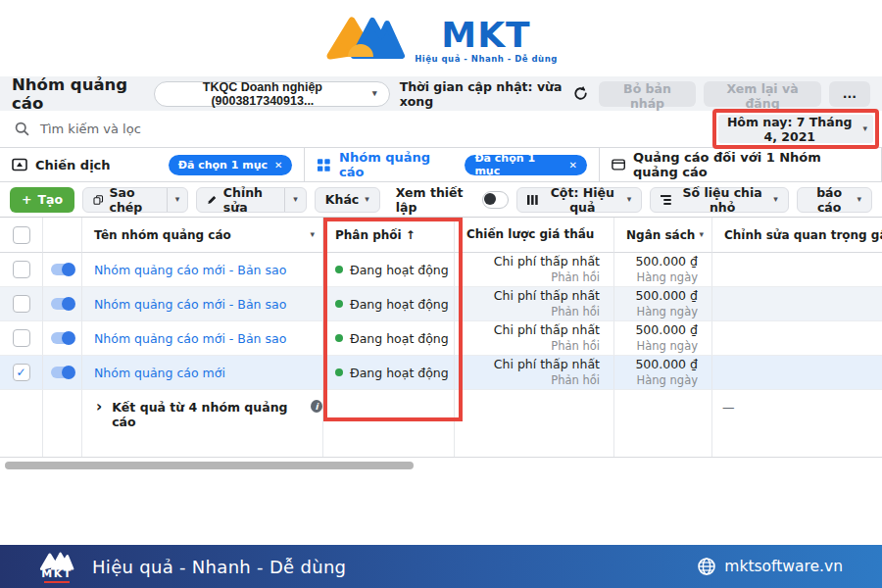  I want to click on check-icon: ✓, so click(21, 372).